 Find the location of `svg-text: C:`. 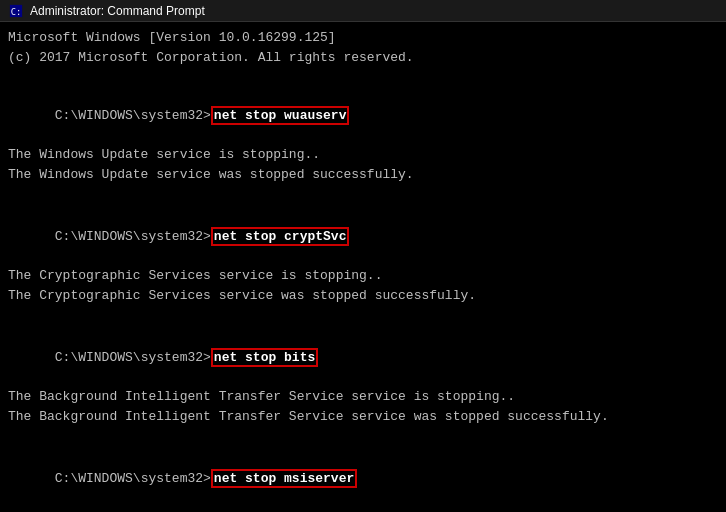

svg-text: C: is located at coordinates (16, 11).